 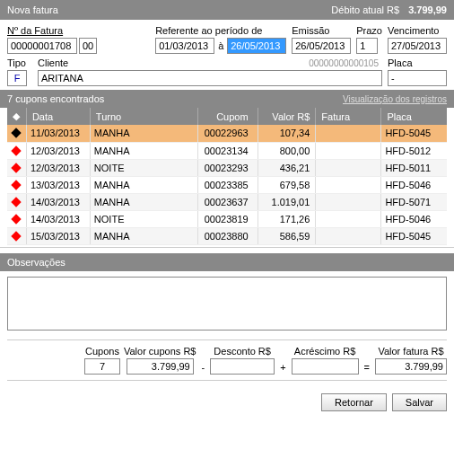 What do you see at coordinates (42, 46) in the screenshot?
I see `fatura-num-input` at bounding box center [42, 46].